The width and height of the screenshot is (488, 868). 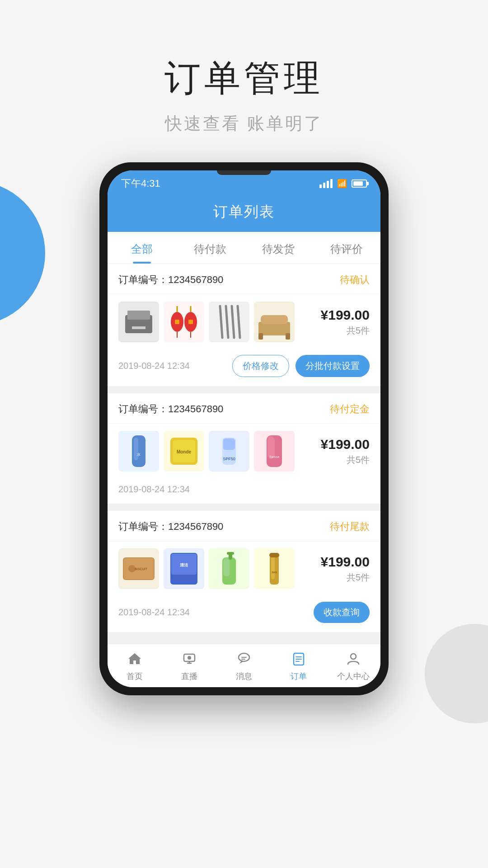 I want to click on nav-profile: 个人中心, so click(x=353, y=665).